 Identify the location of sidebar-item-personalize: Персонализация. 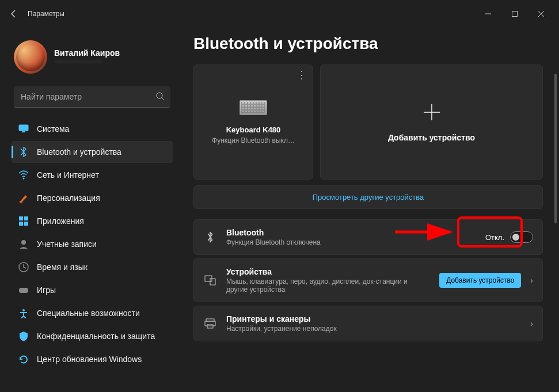
(92, 198).